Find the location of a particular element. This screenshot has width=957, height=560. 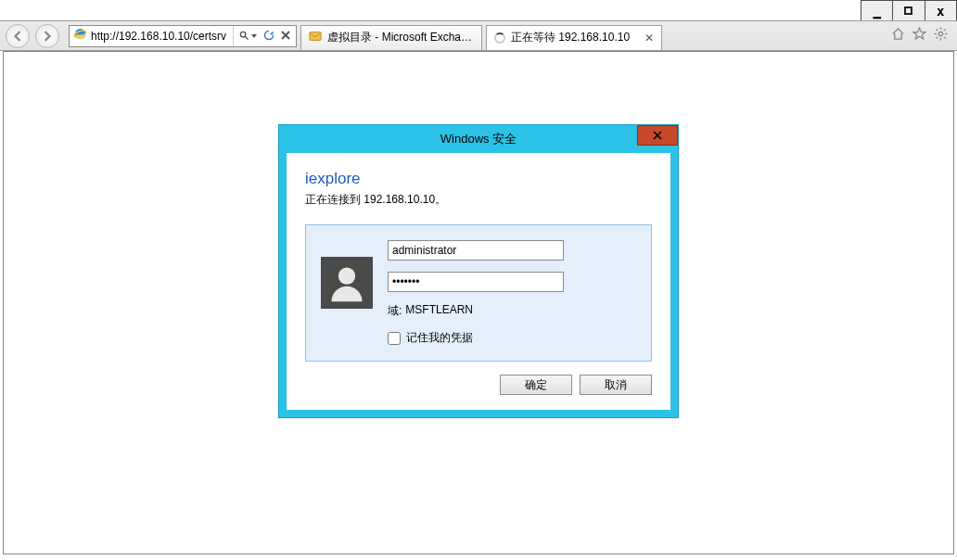

close-icon is located at coordinates (657, 135).